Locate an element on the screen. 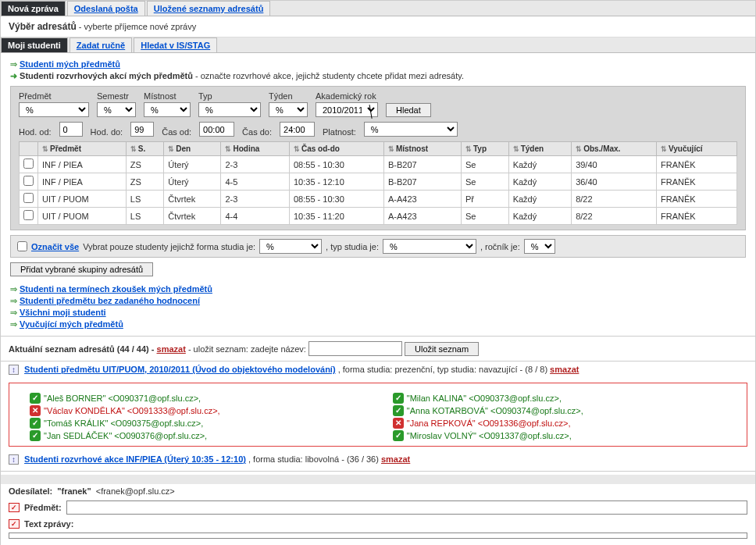 The image size is (756, 545). tab-new-message: Nová zpráva is located at coordinates (33, 8).